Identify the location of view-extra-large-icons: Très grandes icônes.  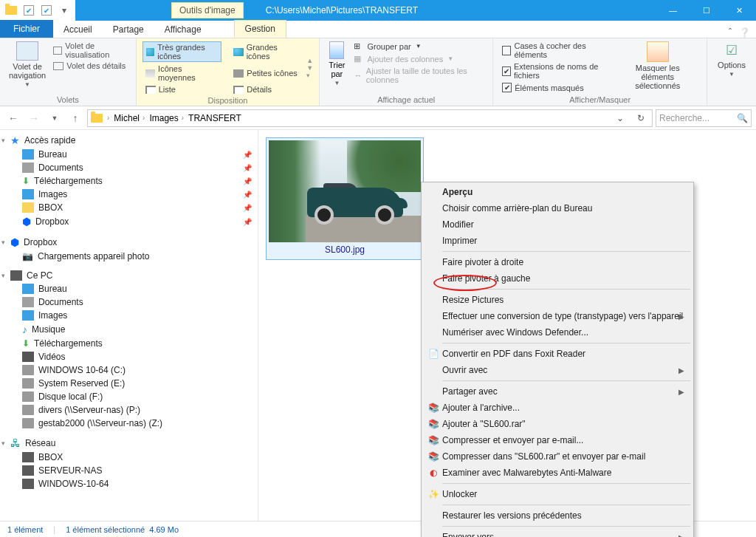
(182, 52).